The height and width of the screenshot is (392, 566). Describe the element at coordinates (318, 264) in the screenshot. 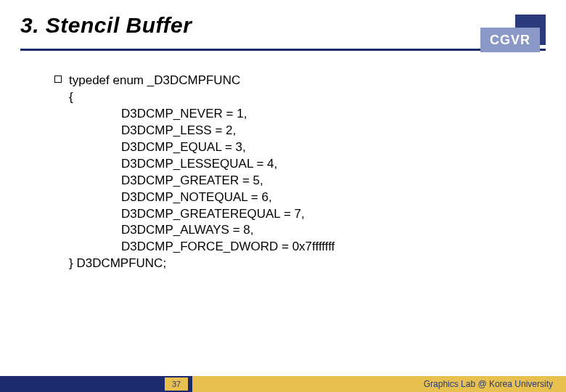

I see `brace-close: } D3DCMPFUNC;` at that location.